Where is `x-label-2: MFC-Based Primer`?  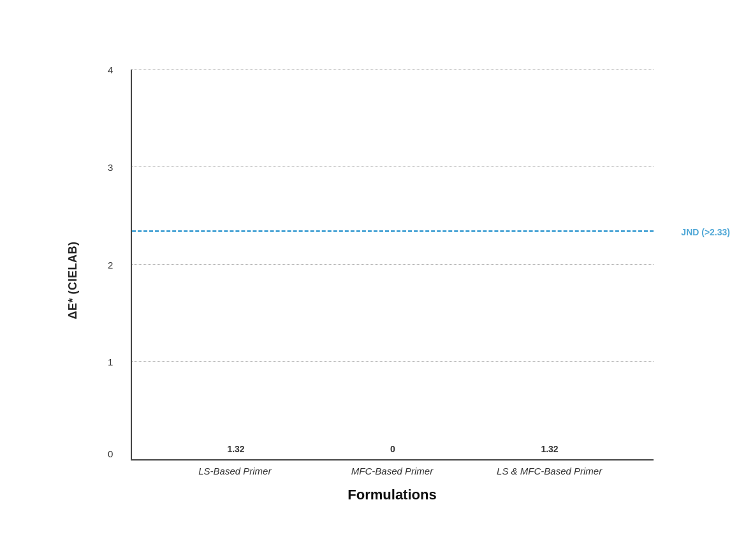
x-label-2: MFC-Based Primer is located at coordinates (392, 471).